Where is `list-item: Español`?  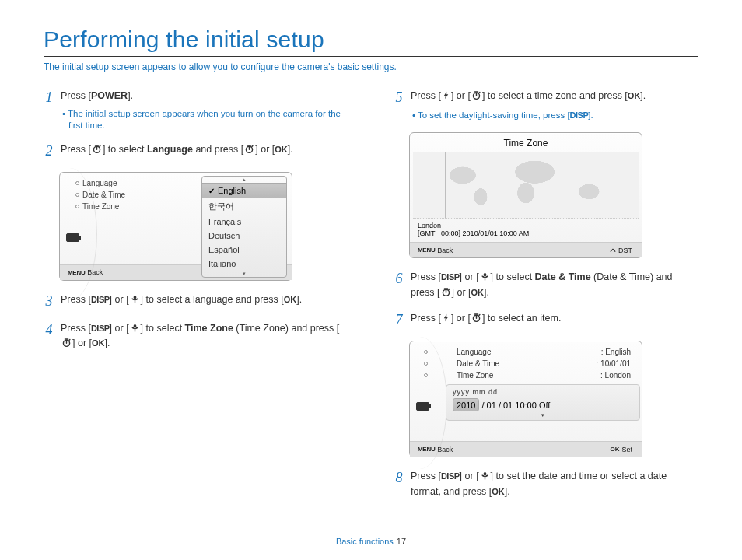 list-item: Español is located at coordinates (244, 250).